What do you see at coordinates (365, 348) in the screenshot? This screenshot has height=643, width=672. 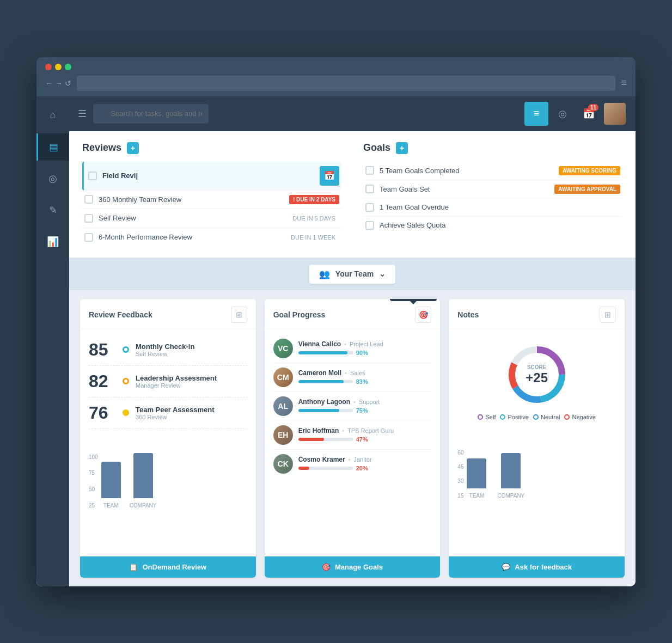 I see `vienna-info: Vienna Calico • Project Lead 90%` at bounding box center [365, 348].